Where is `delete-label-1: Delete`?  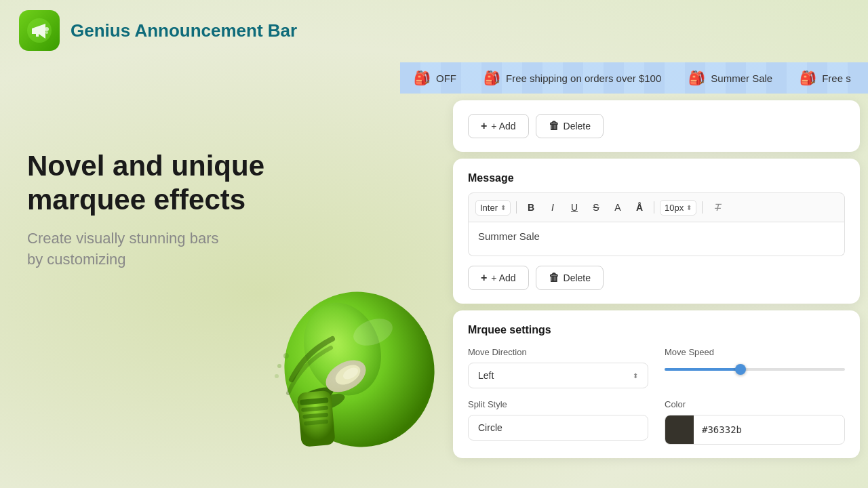
delete-label-1: Delete is located at coordinates (577, 126).